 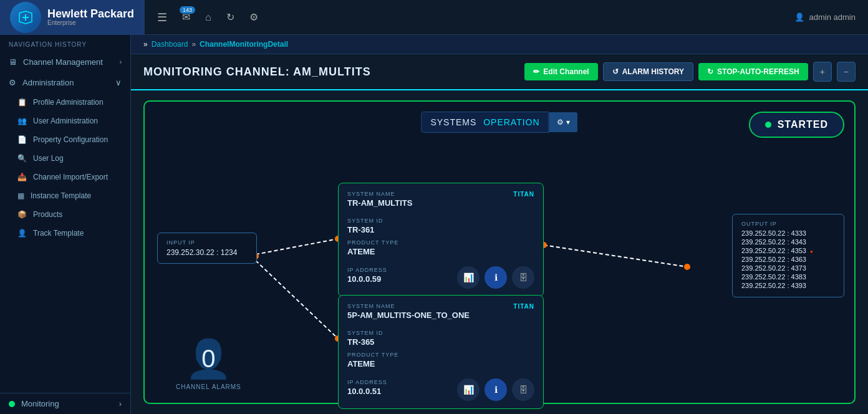 What do you see at coordinates (187, 10) in the screenshot?
I see `message-badge: 143` at bounding box center [187, 10].